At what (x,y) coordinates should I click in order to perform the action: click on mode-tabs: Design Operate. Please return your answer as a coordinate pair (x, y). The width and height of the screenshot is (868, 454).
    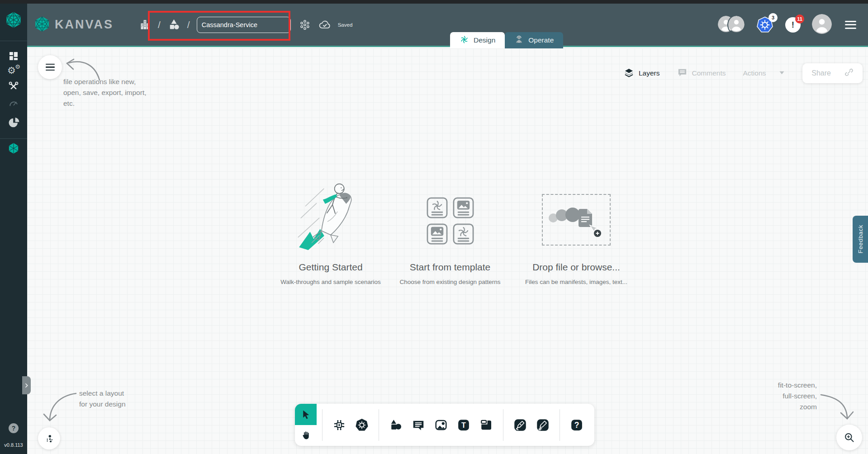
    Looking at the image, I should click on (507, 40).